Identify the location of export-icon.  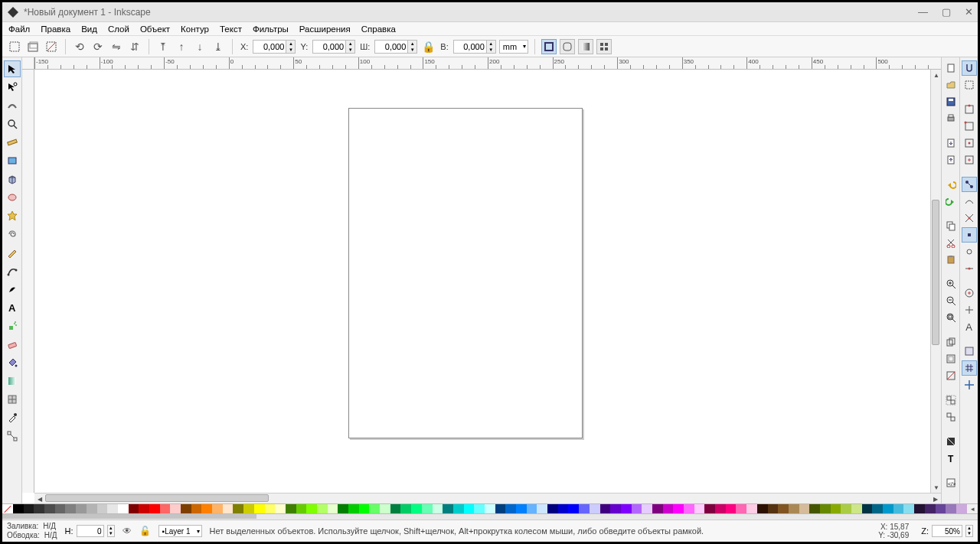
(951, 160).